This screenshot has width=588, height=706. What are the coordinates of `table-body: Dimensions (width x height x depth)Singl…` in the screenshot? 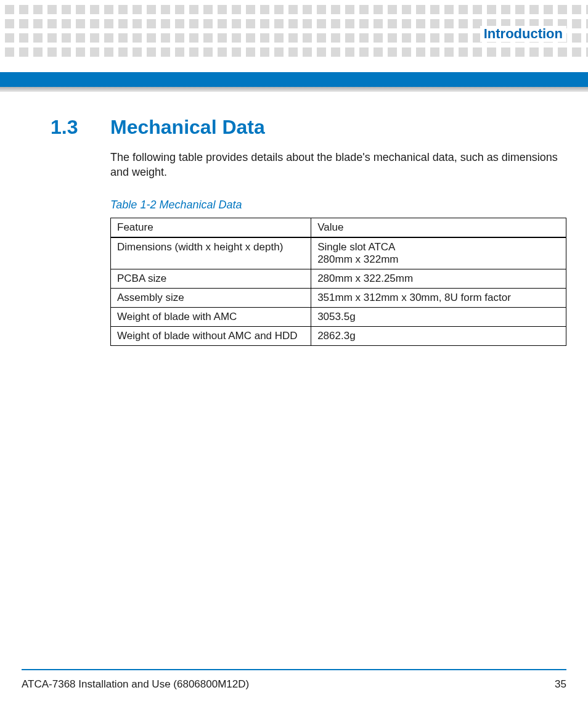 It's located at (339, 292).